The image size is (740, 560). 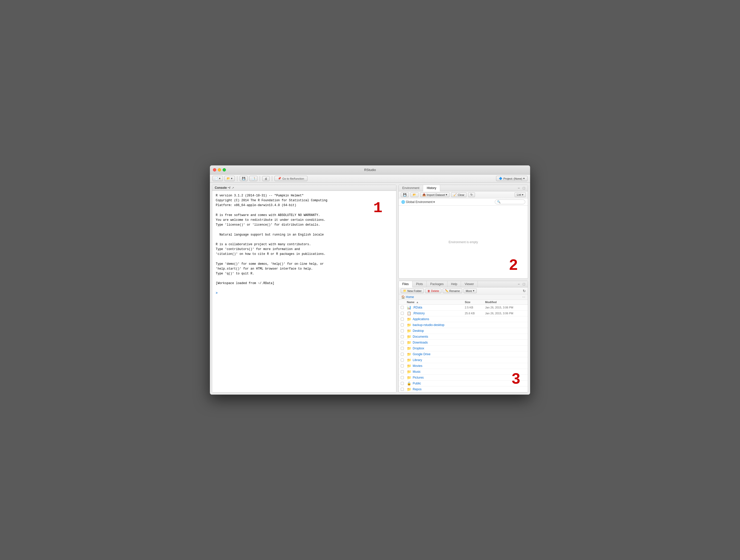 What do you see at coordinates (304, 269) in the screenshot?
I see `console-line-12: 'help.start()' for an HTML browser inter…` at bounding box center [304, 269].